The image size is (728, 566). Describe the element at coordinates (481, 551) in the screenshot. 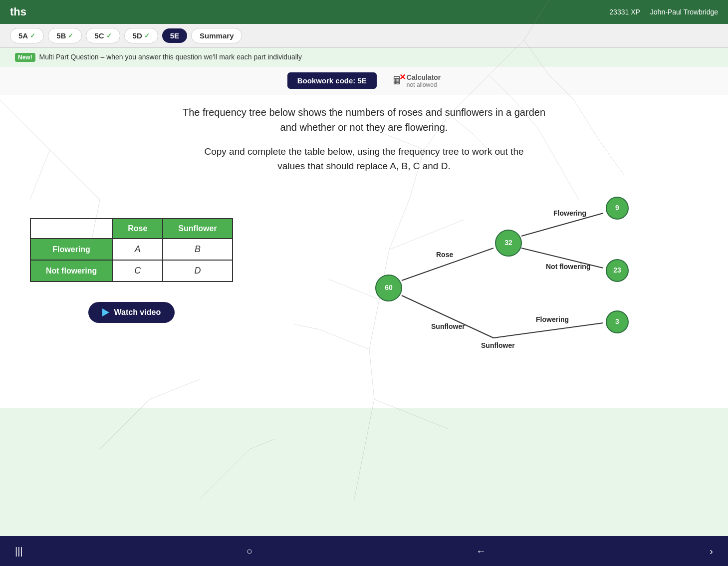

I see `back-icon: ←` at that location.